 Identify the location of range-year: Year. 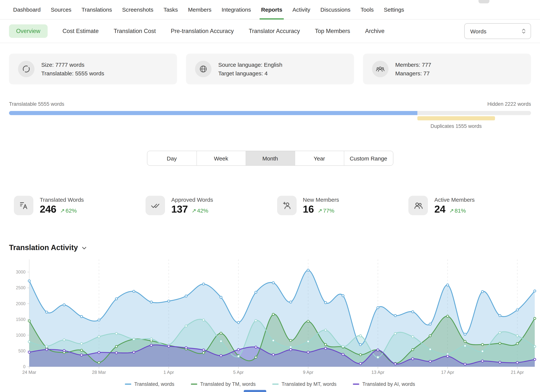
(319, 158).